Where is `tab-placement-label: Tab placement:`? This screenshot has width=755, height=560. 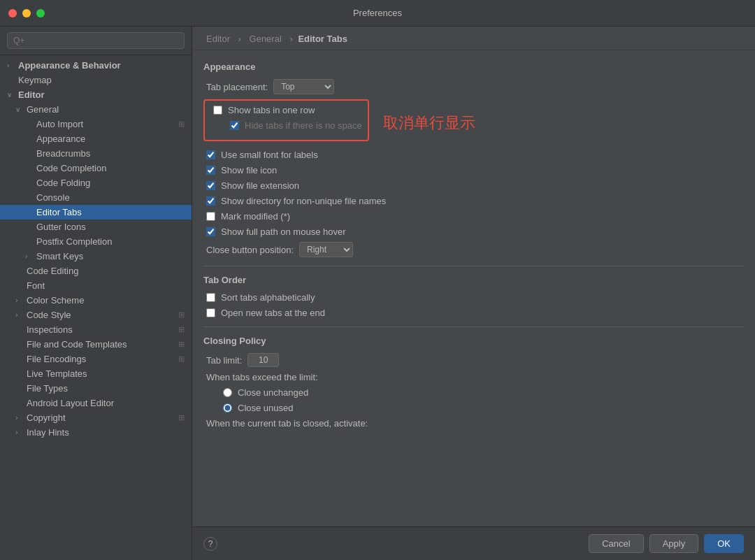 tab-placement-label: Tab placement: is located at coordinates (237, 87).